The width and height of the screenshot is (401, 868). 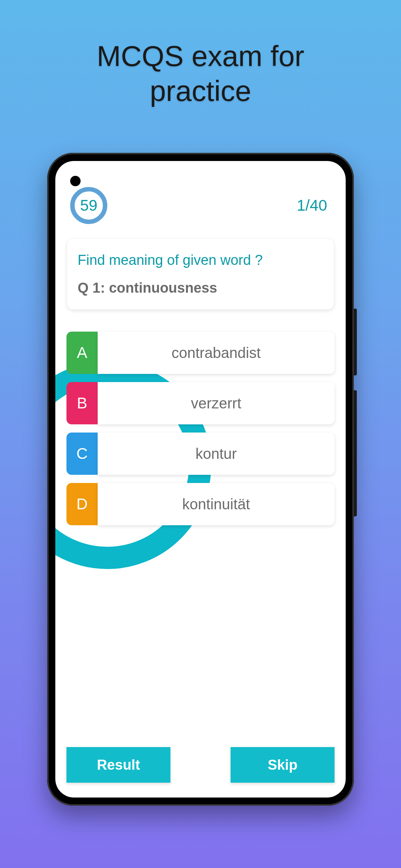 What do you see at coordinates (82, 353) in the screenshot?
I see `option-letter-a: A` at bounding box center [82, 353].